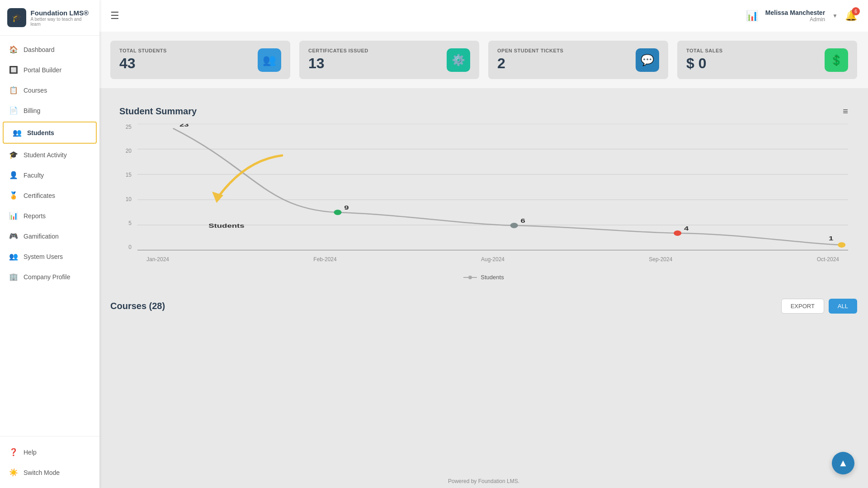  Describe the element at coordinates (33, 175) in the screenshot. I see `sidebar-item-label: Faculty` at that location.